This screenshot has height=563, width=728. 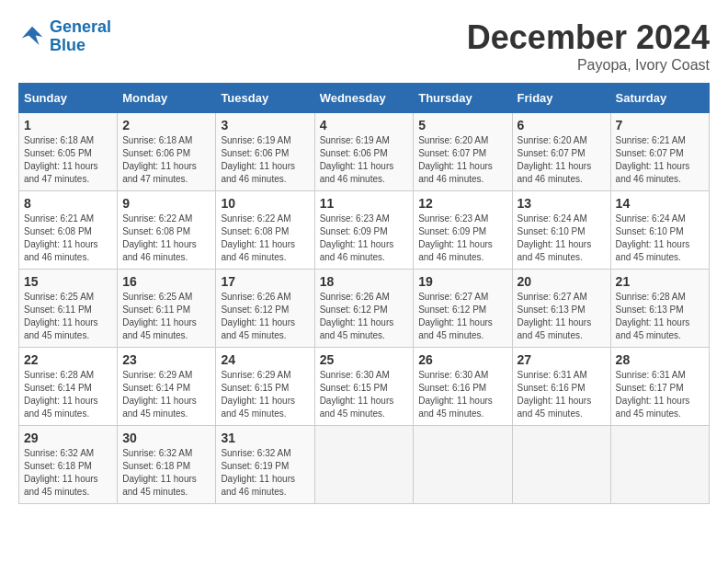 What do you see at coordinates (364, 309) in the screenshot?
I see `calendar-cell: 18Sunrise: 6:26 AM Sunset: 6:12 PM Dayli…` at bounding box center [364, 309].